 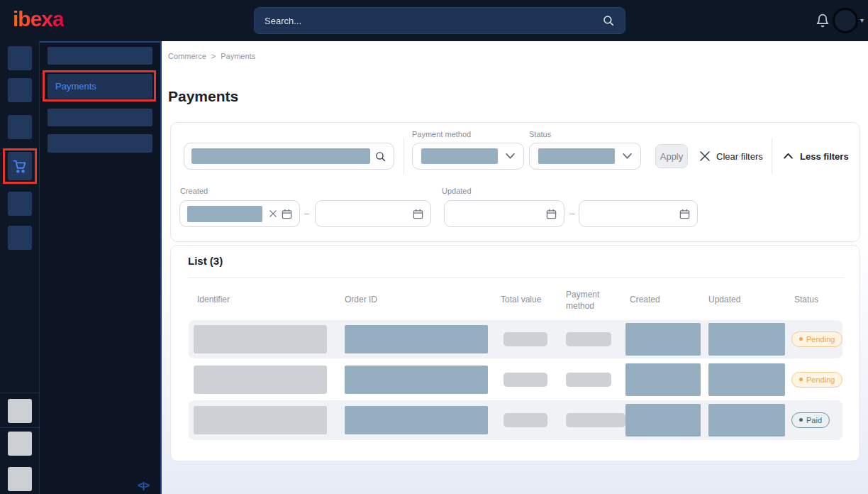 I want to click on breadcrumb-commerce: Commerce, so click(x=187, y=56).